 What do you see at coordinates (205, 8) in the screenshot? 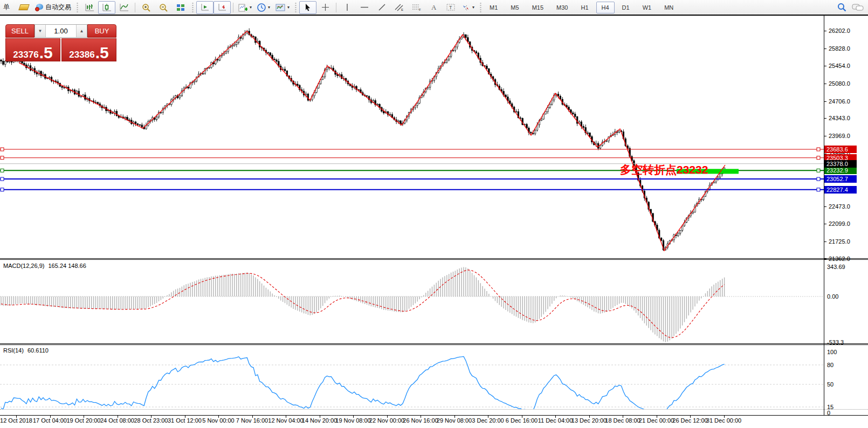
I see `auto-scroll-button` at bounding box center [205, 8].